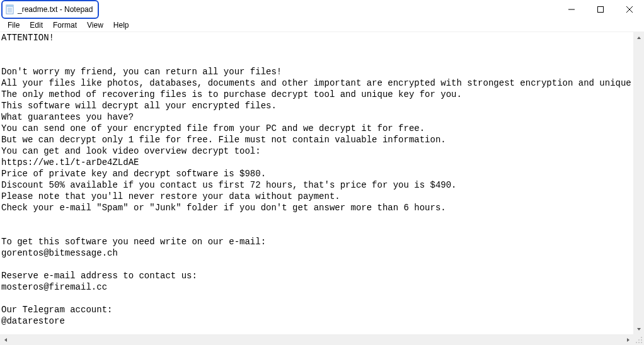 The image size is (644, 345). Describe the element at coordinates (639, 38) in the screenshot. I see `scroll-up-icon` at that location.